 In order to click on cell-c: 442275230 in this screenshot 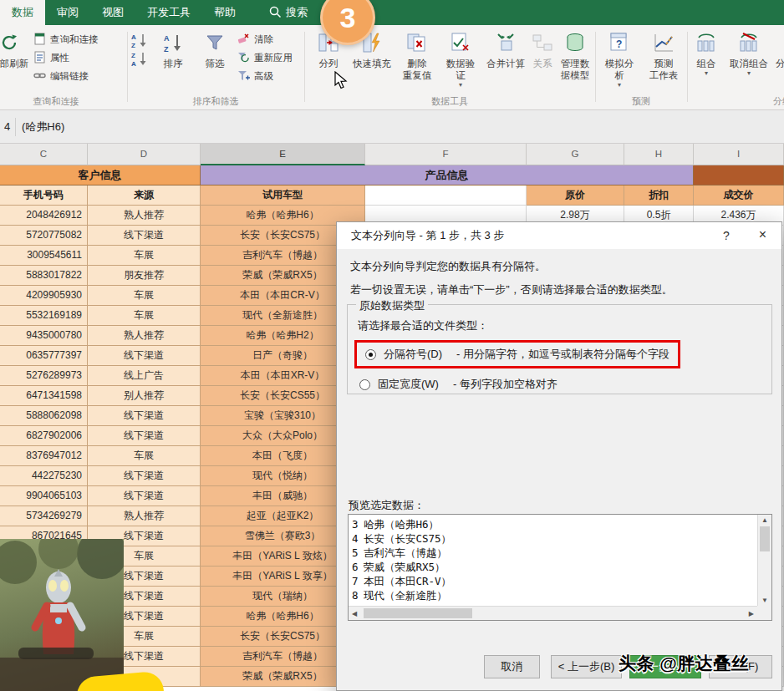, I will do `click(43, 476)`.